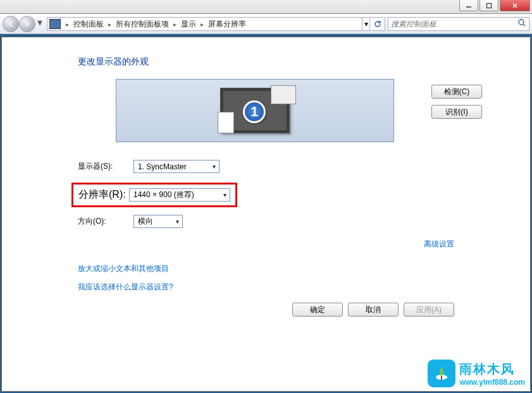 The width and height of the screenshot is (532, 393). I want to click on monitor-number-badge: 1, so click(254, 112).